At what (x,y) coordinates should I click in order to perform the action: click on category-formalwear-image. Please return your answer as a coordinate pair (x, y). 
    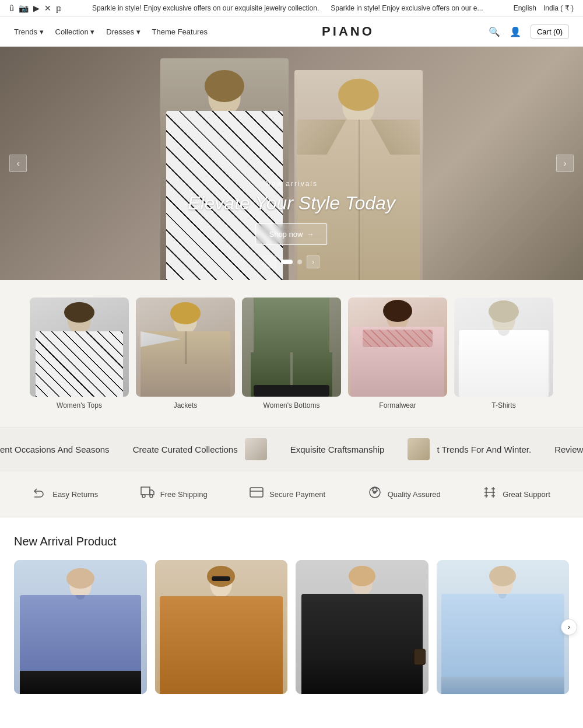
    Looking at the image, I should click on (398, 347).